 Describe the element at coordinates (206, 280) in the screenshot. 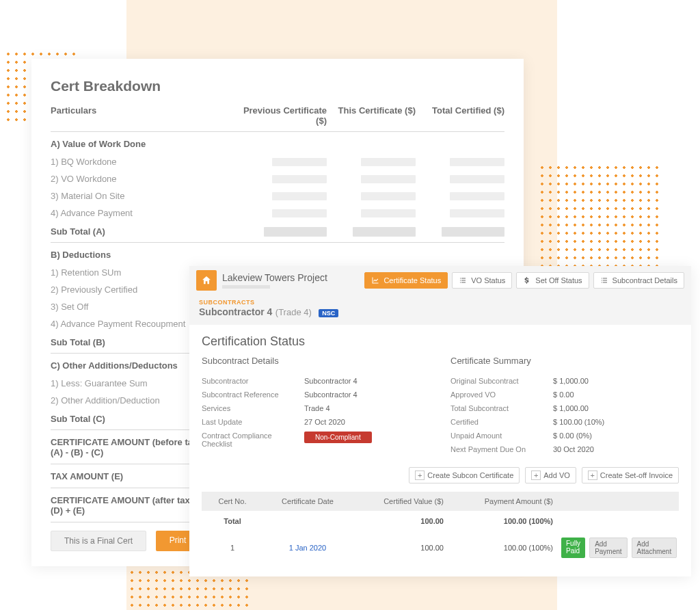

I see `home-button` at that location.